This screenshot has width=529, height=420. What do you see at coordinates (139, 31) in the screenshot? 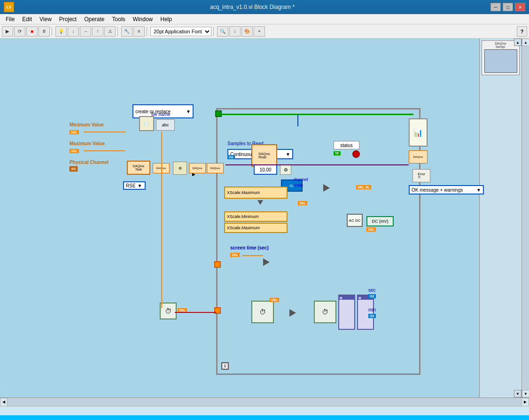
I see `toolbar-align: ≡` at bounding box center [139, 31].